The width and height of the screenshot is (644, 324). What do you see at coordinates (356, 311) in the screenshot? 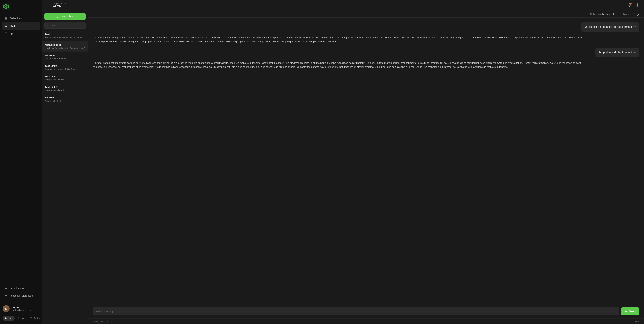
I see `chat-input` at bounding box center [356, 311].